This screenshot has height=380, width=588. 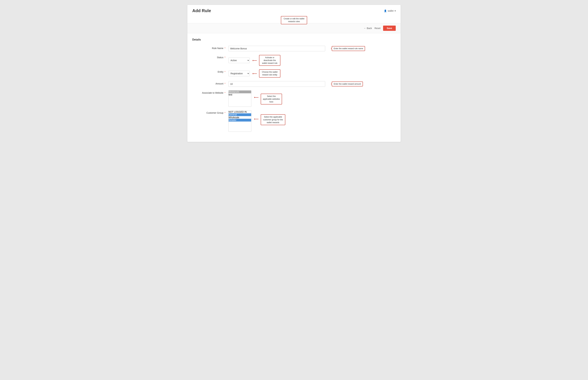 What do you see at coordinates (277, 84) in the screenshot?
I see `amount-input` at bounding box center [277, 84].